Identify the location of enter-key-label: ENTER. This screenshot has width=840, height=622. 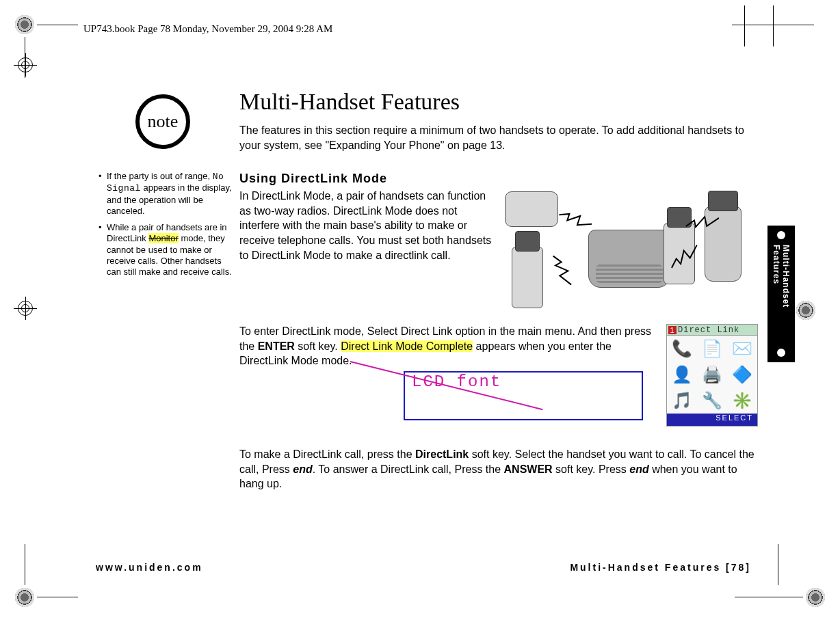
(276, 346).